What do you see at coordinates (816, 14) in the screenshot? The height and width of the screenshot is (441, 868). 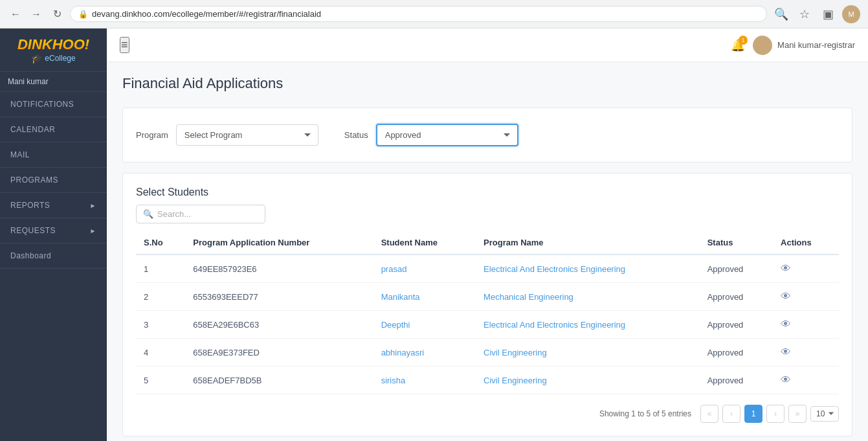 I see `browser-action-buttons: 🔍 ☆ ▣ M` at bounding box center [816, 14].